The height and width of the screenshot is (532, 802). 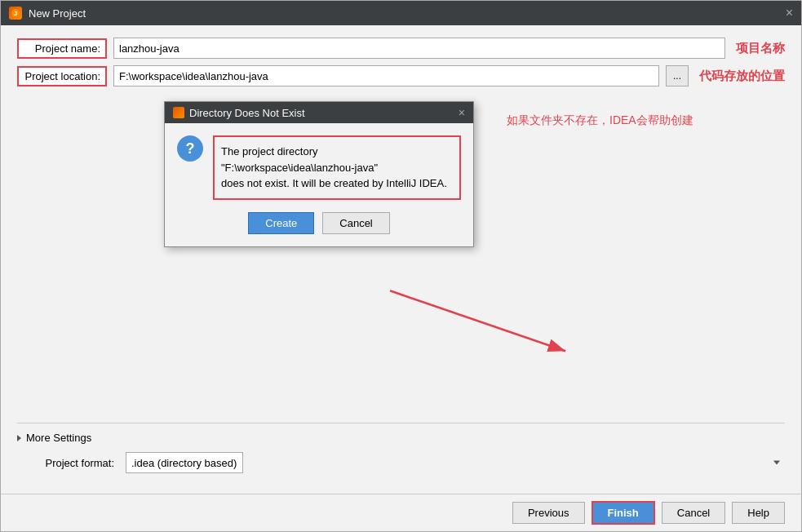 I want to click on dialog-close-icon: ×, so click(x=462, y=113).